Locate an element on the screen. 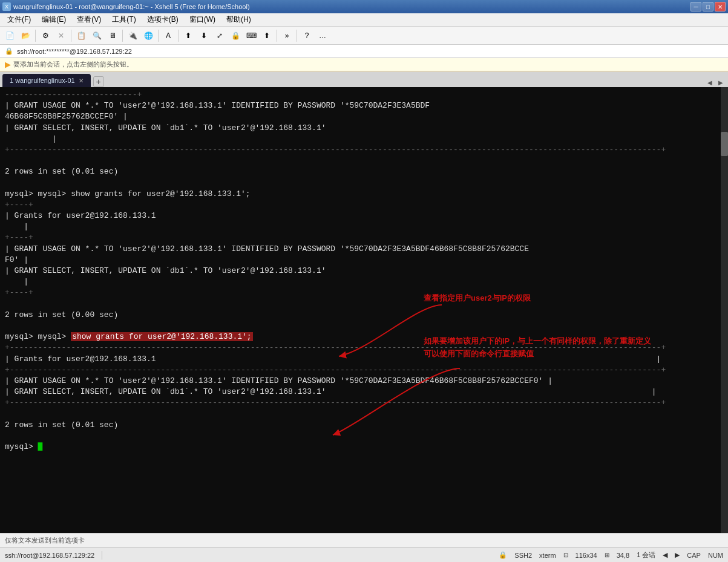 The height and width of the screenshot is (562, 728). status-bar: ssh://root@192.168.57.129:22 🔒 SSH2 xter… is located at coordinates (364, 555).